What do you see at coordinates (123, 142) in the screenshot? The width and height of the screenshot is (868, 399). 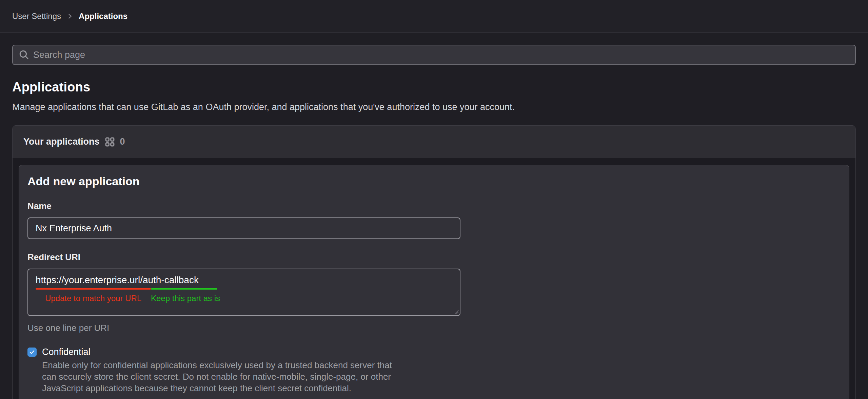 I see `applications-count-badge: 0` at bounding box center [123, 142].